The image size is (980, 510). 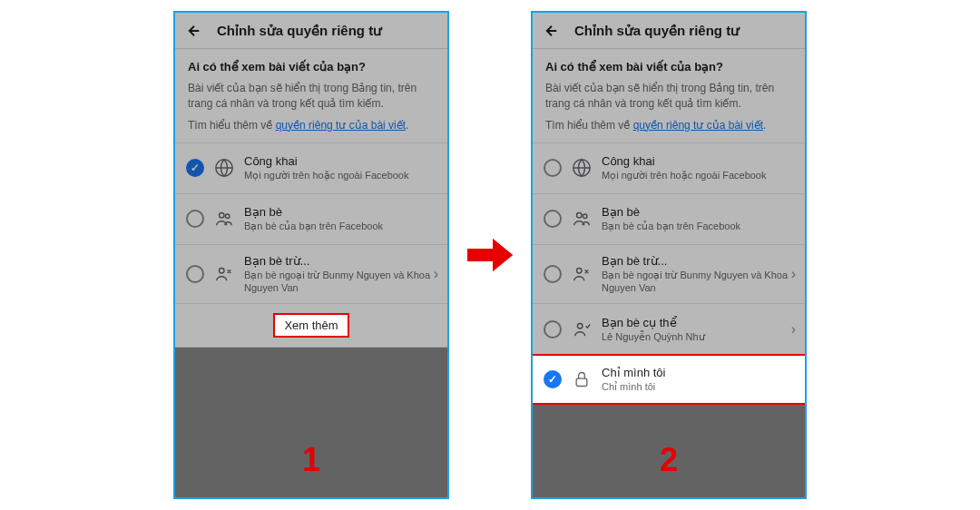 What do you see at coordinates (669, 329) in the screenshot?
I see `option-specific-friends: Bạn bè cụ thể Lê Nguyễn Quỳnh Như ›` at bounding box center [669, 329].